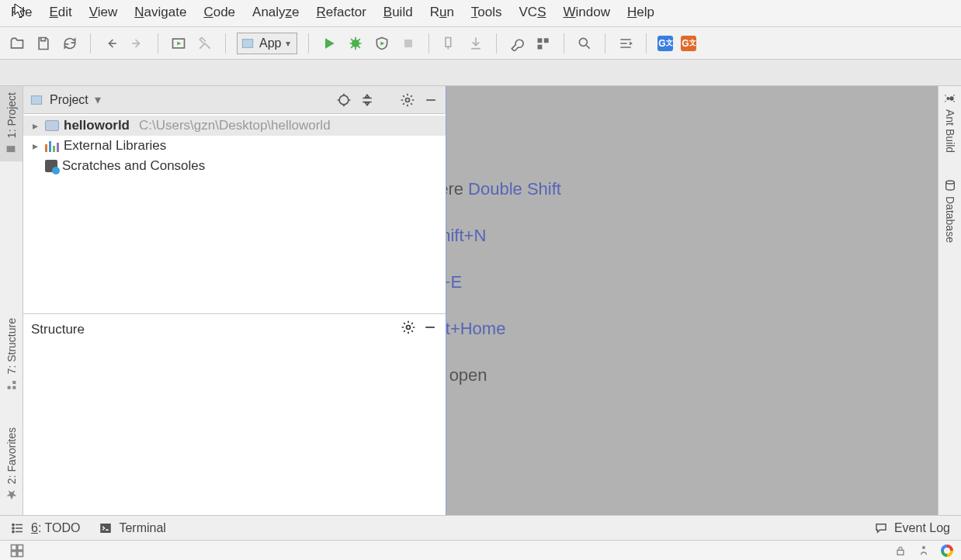 Image resolution: width=961 pixels, height=560 pixels. Describe the element at coordinates (517, 43) in the screenshot. I see `settings-icon` at that location.